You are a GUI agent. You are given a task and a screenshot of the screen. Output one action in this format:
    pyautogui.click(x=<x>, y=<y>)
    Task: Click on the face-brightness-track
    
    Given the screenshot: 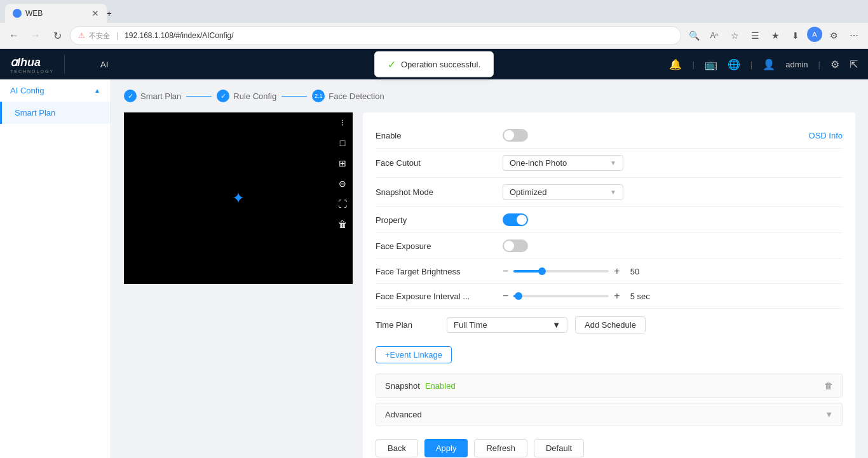 What is the action you would take?
    pyautogui.click(x=561, y=271)
    